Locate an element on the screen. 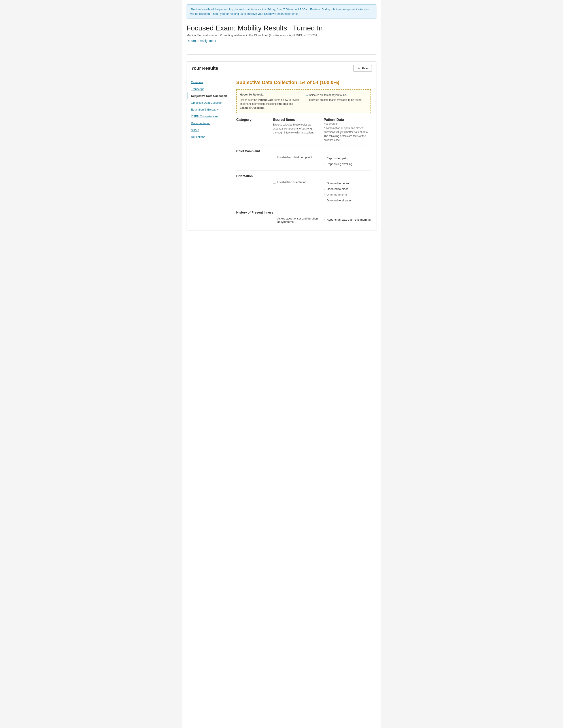 Image resolution: width=563 pixels, height=728 pixels. category-label-hpi: History of Present Illness is located at coordinates (304, 213).